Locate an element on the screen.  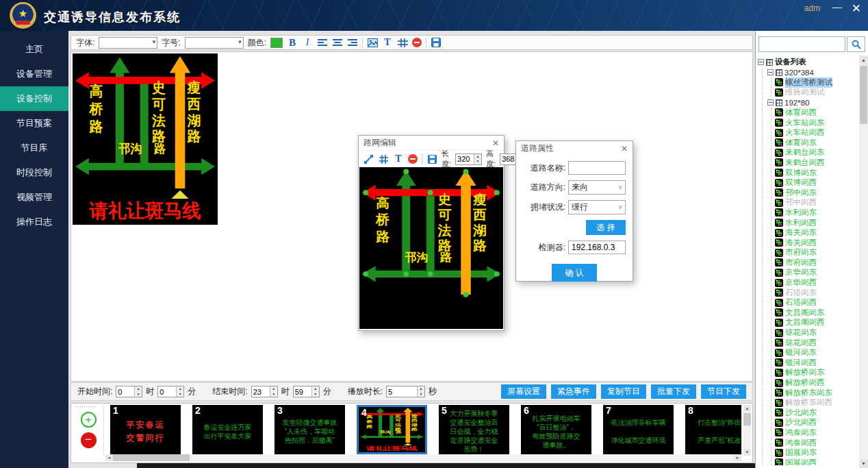
scrollbar-thumb is located at coordinates (864, 95).